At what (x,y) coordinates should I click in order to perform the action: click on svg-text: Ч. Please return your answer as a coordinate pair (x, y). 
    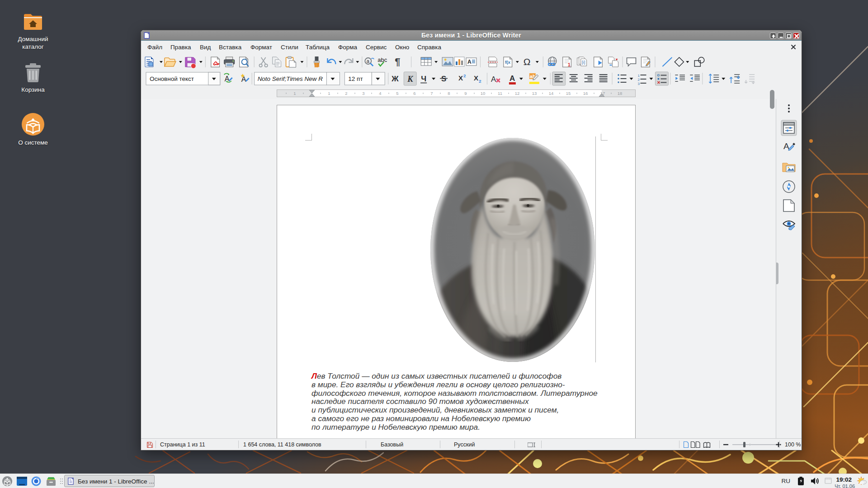
    Looking at the image, I should click on (424, 79).